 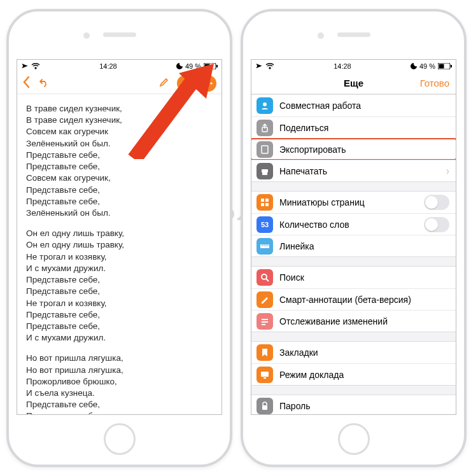 What do you see at coordinates (265, 406) in the screenshot?
I see `lock-icon` at bounding box center [265, 406].